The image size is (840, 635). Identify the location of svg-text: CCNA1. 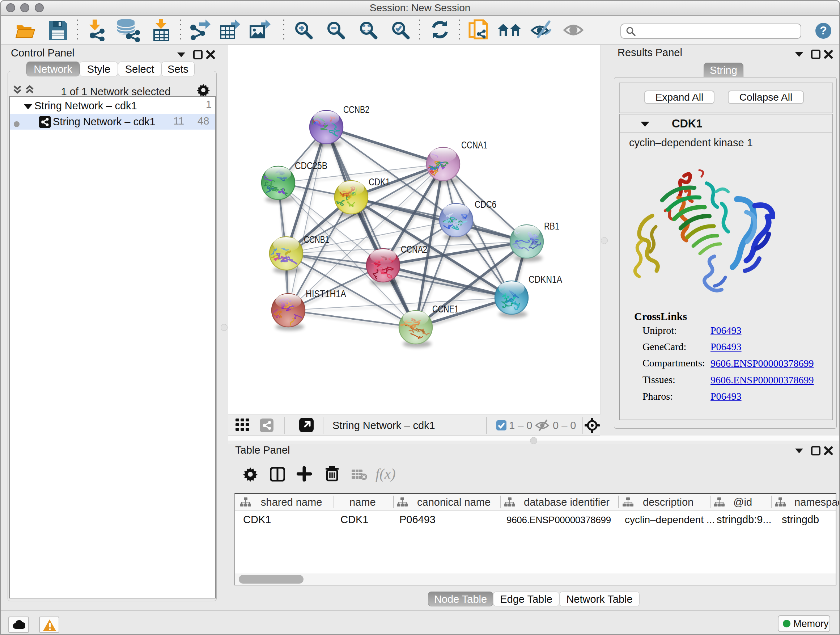
(474, 145).